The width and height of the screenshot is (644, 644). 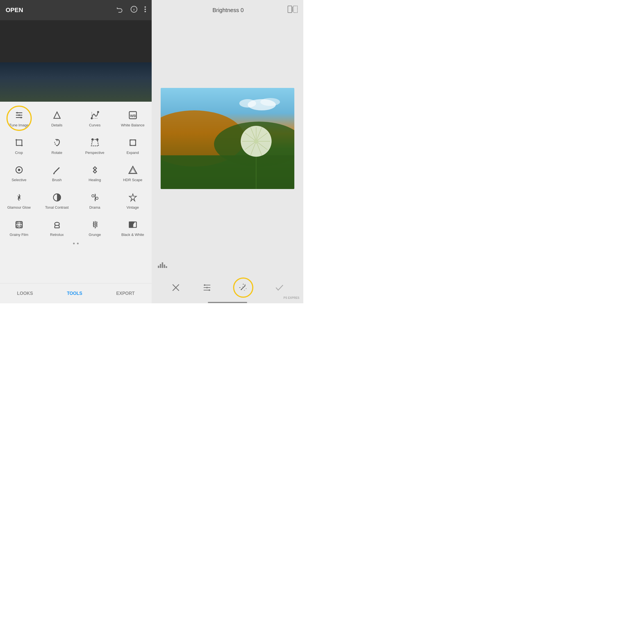 I want to click on tool-selective: Selective, so click(x=19, y=173).